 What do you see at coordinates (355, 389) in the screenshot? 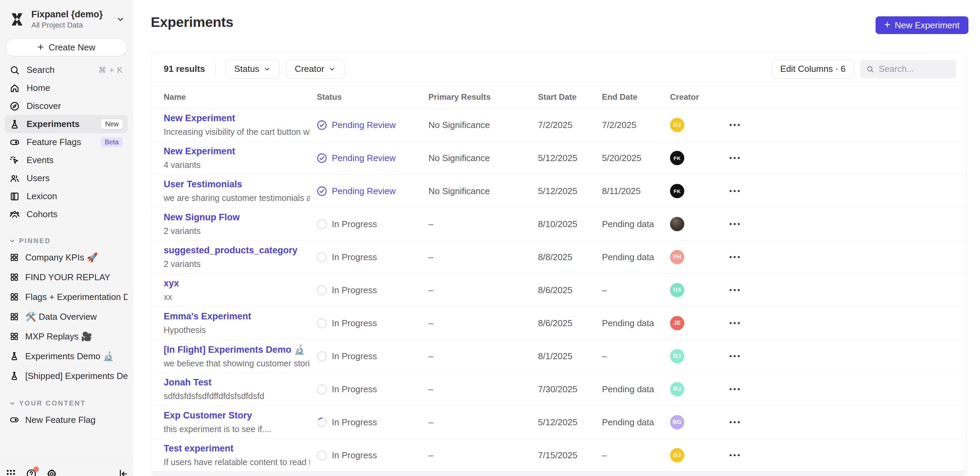
I see `status-label: In Progress` at bounding box center [355, 389].